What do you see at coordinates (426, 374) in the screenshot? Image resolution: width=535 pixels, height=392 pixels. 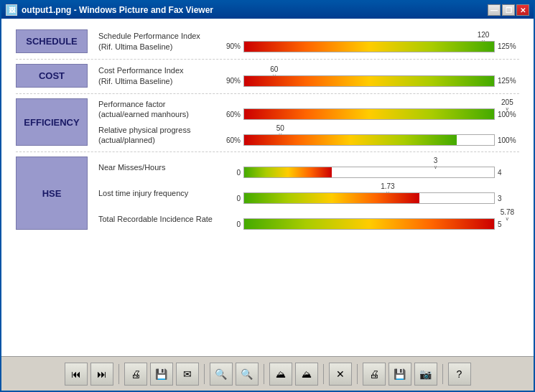 I see `acquire-button: 📷` at bounding box center [426, 374].